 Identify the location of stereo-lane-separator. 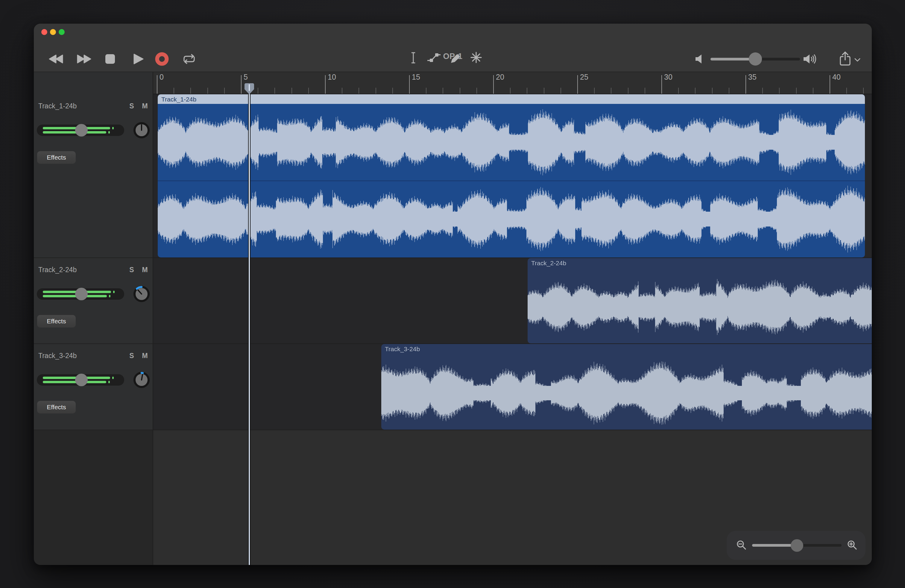
(511, 181).